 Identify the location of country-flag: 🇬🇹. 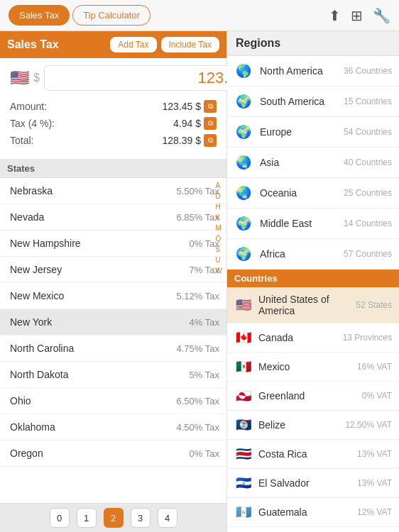
(244, 512).